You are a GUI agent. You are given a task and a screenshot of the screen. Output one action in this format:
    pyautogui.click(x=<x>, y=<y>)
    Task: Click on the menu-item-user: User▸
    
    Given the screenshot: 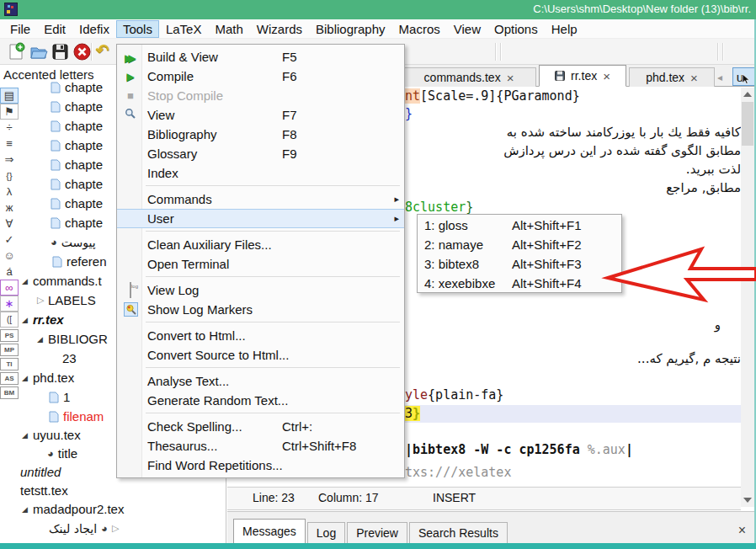 What is the action you would take?
    pyautogui.click(x=261, y=219)
    